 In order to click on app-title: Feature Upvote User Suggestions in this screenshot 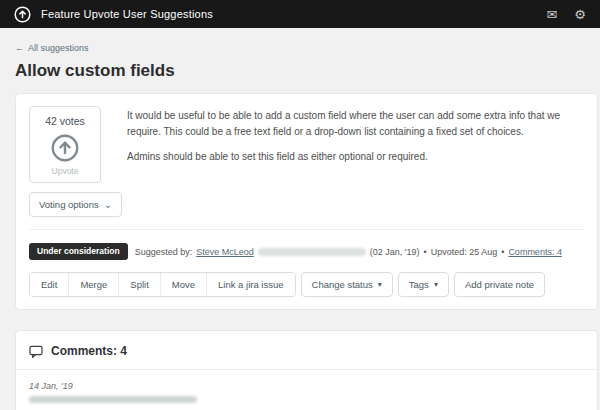, I will do `click(127, 14)`.